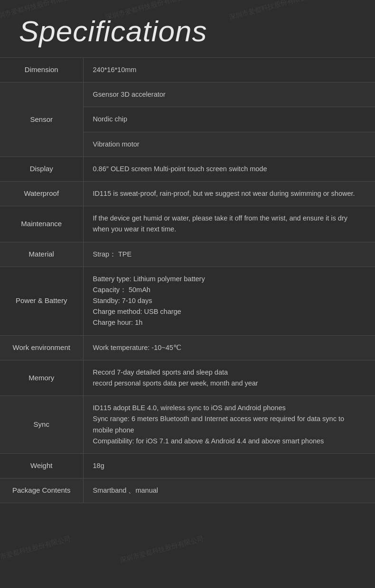 The image size is (375, 588). Describe the element at coordinates (229, 254) in the screenshot. I see `spec-value-material: Strap： TPE` at that location.